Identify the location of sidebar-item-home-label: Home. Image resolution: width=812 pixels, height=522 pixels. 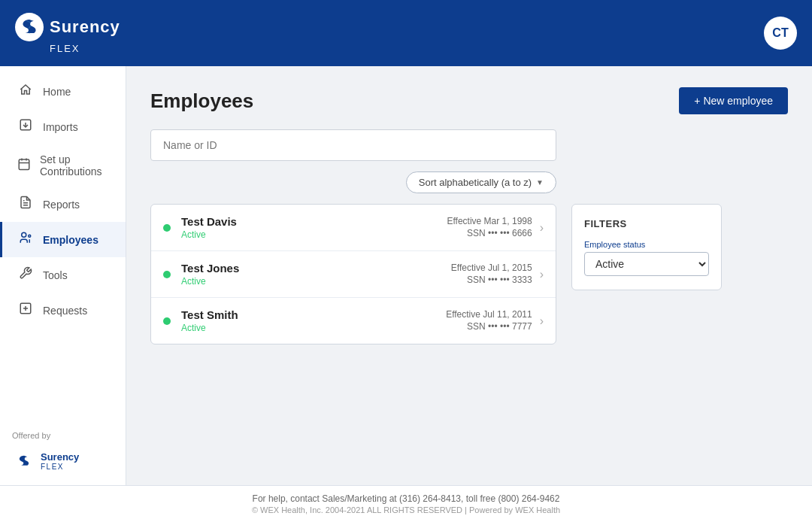
(57, 92).